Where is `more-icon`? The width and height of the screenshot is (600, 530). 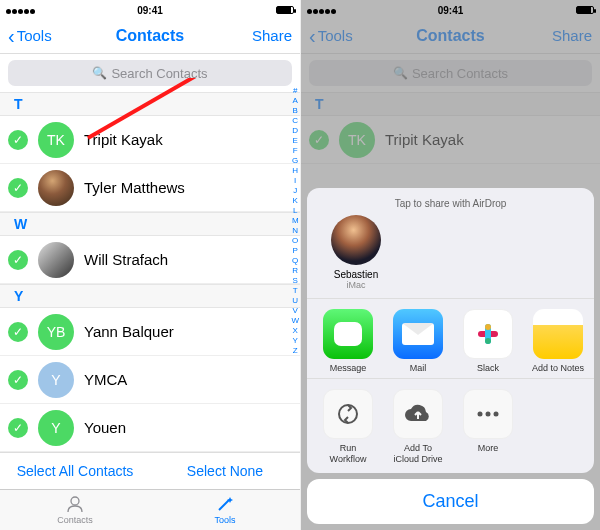 more-icon is located at coordinates (488, 414).